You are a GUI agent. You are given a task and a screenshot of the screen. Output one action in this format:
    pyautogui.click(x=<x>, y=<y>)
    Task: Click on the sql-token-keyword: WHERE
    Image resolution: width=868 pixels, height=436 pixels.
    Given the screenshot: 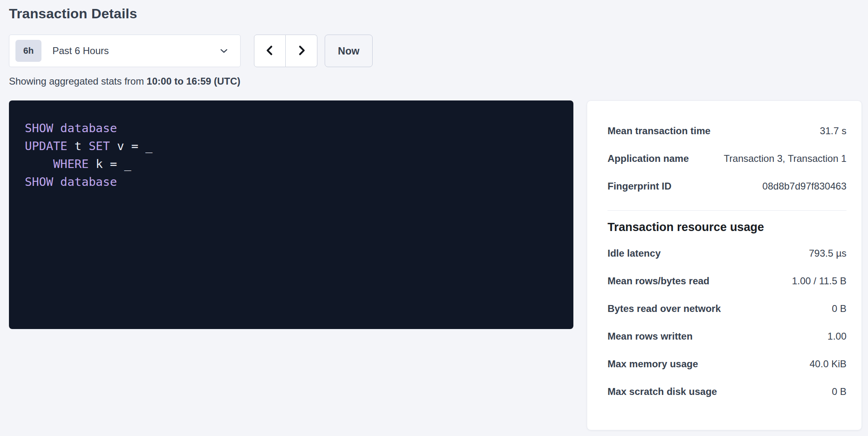 What is the action you would take?
    pyautogui.click(x=71, y=164)
    